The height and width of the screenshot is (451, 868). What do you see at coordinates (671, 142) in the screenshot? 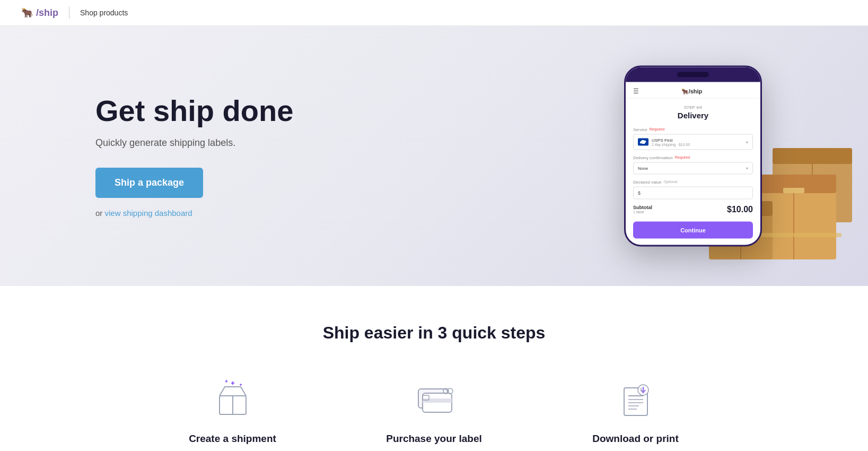
I see `service-info: USPS First 2 day shipping · $10.00` at bounding box center [671, 142].